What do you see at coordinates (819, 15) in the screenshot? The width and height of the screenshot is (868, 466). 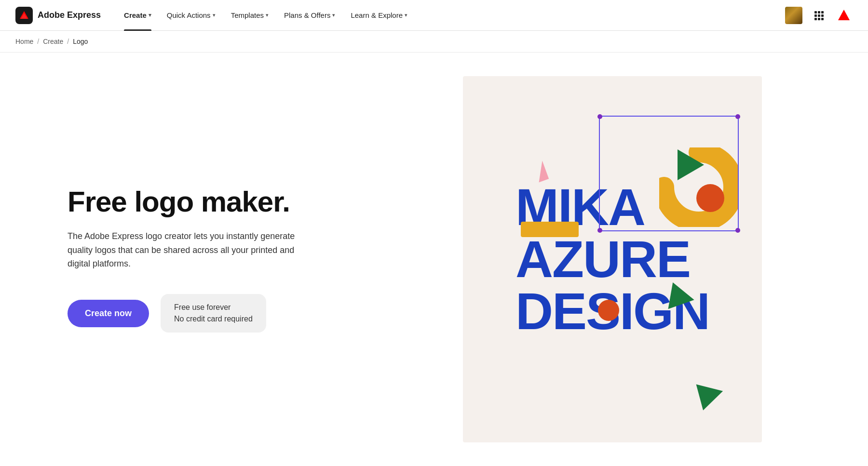 I see `nav-right` at bounding box center [819, 15].